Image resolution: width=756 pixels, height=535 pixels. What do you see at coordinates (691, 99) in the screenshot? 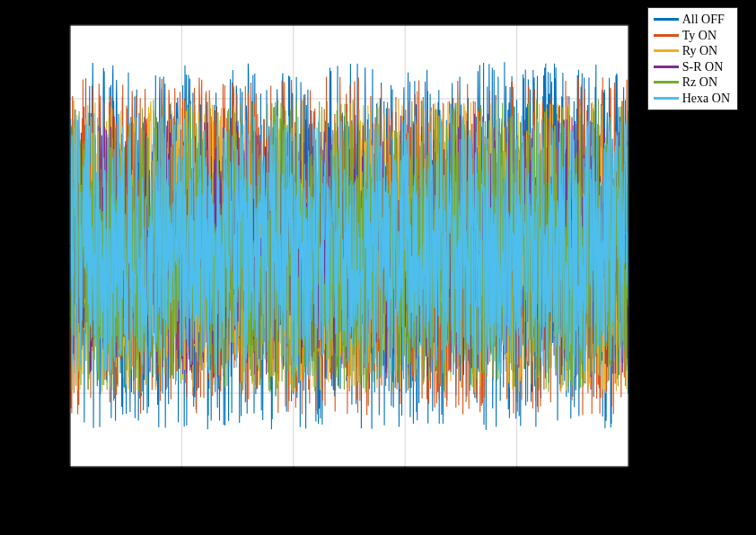
I see `legend-item: Hexa ON` at bounding box center [691, 99].